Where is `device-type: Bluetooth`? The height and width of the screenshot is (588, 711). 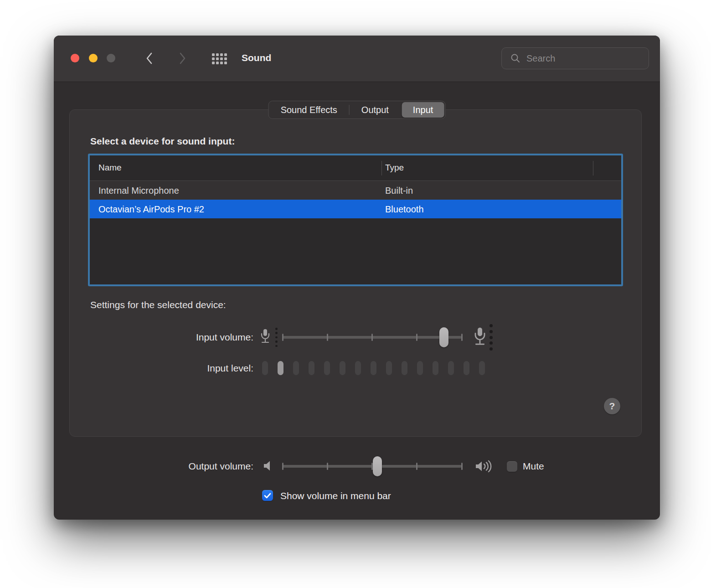 device-type: Bluetooth is located at coordinates (405, 209).